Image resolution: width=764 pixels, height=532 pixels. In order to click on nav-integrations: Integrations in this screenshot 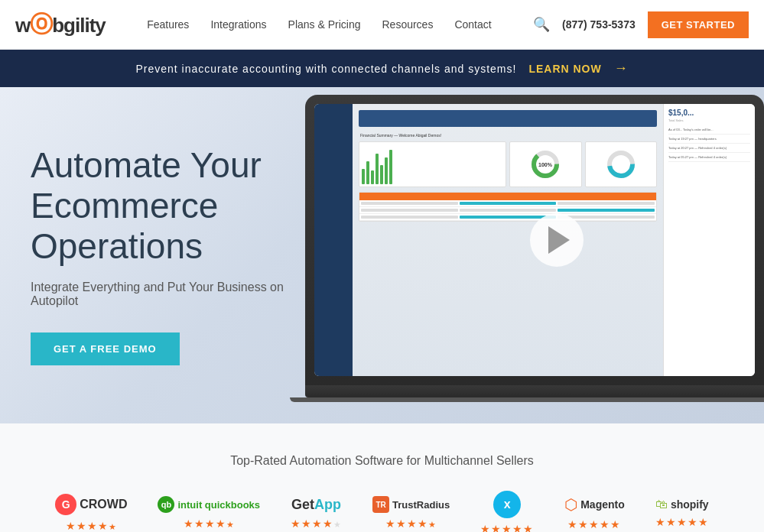, I will do `click(239, 24)`.